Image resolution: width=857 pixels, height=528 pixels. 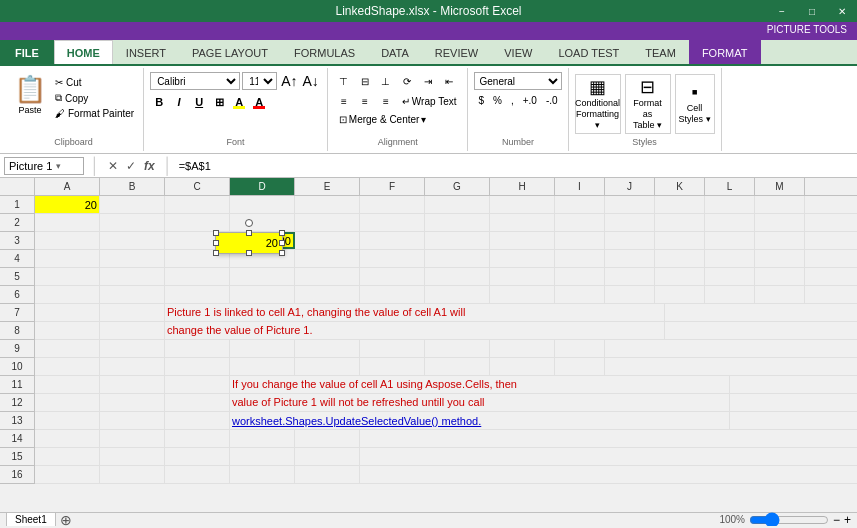 What do you see at coordinates (328, 222) in the screenshot?
I see `cell-e2` at bounding box center [328, 222].